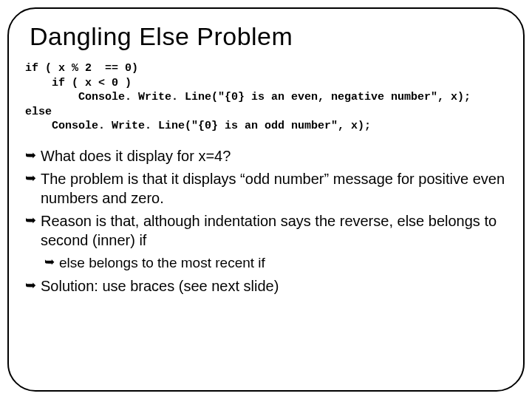  What do you see at coordinates (273, 189) in the screenshot?
I see `bullet-text: The problem is that it displays “odd num…` at bounding box center [273, 189].